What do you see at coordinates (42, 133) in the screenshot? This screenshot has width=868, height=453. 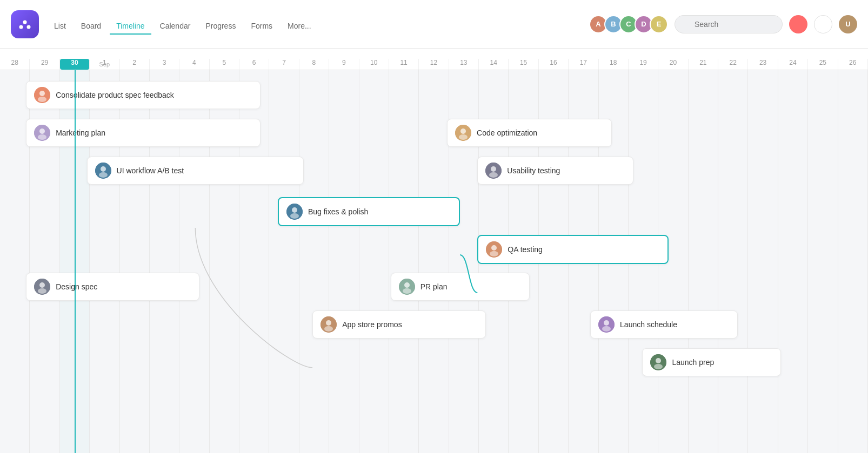 I see `task-avatar-marketing-plan` at bounding box center [42, 133].